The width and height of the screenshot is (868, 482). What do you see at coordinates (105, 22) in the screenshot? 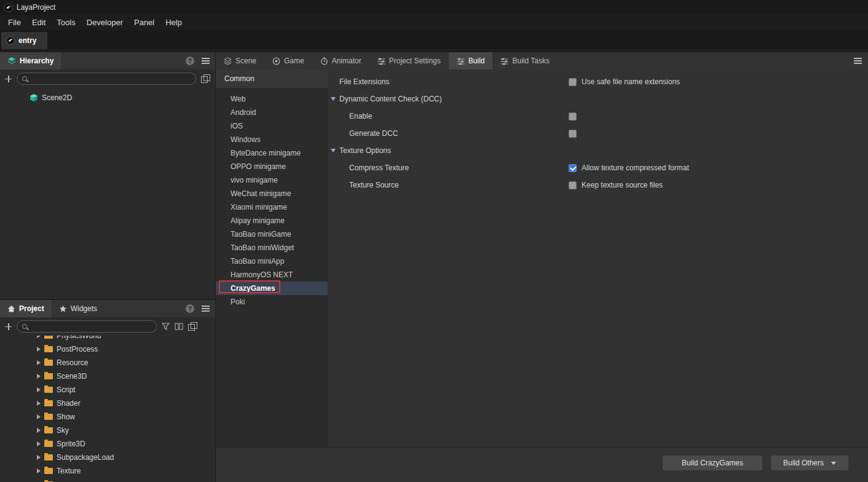
I see `menu-developer: Developer` at bounding box center [105, 22].